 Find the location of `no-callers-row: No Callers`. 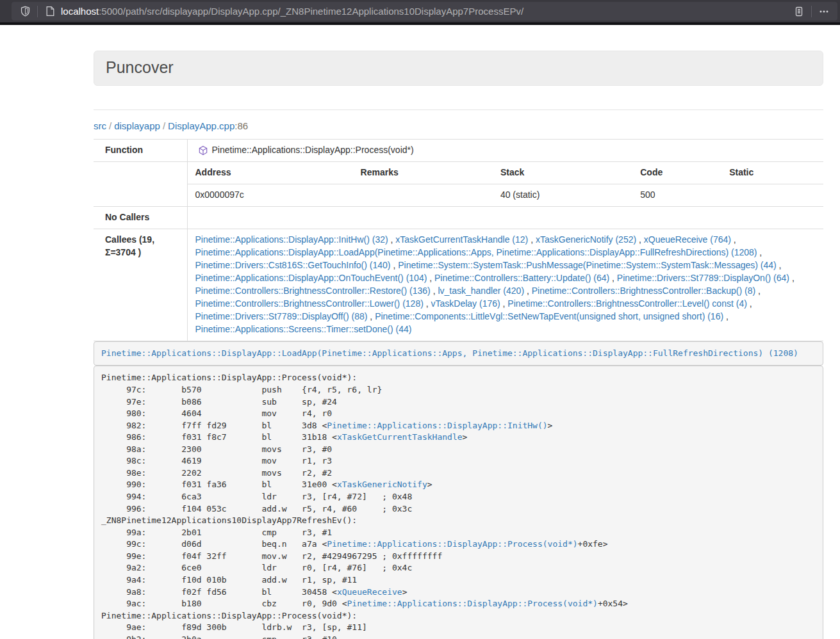

no-callers-row: No Callers is located at coordinates (459, 218).